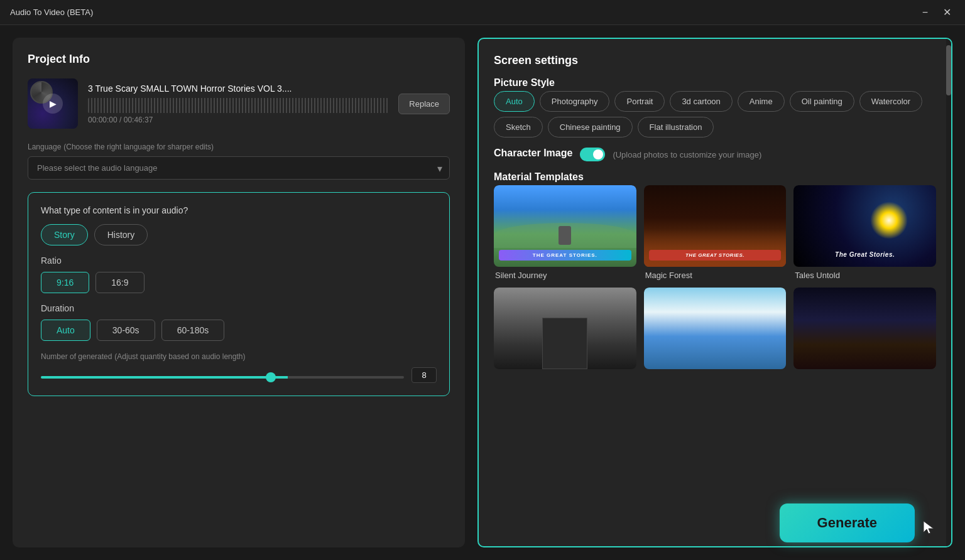  Describe the element at coordinates (715, 107) in the screenshot. I see `picture-style-section: Picture Style Auto Photography Portrait …` at that location.